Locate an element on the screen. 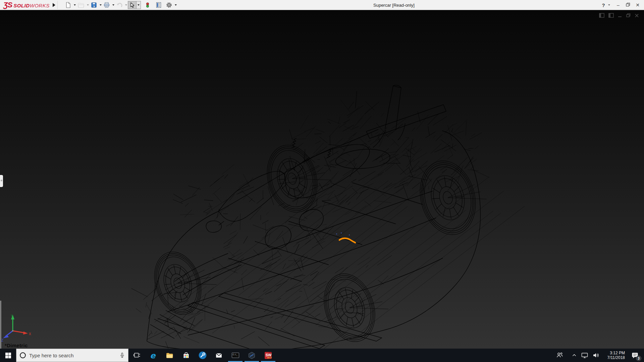 Image resolution: width=644 pixels, height=362 pixels. hidden-icons-chevron is located at coordinates (574, 355).